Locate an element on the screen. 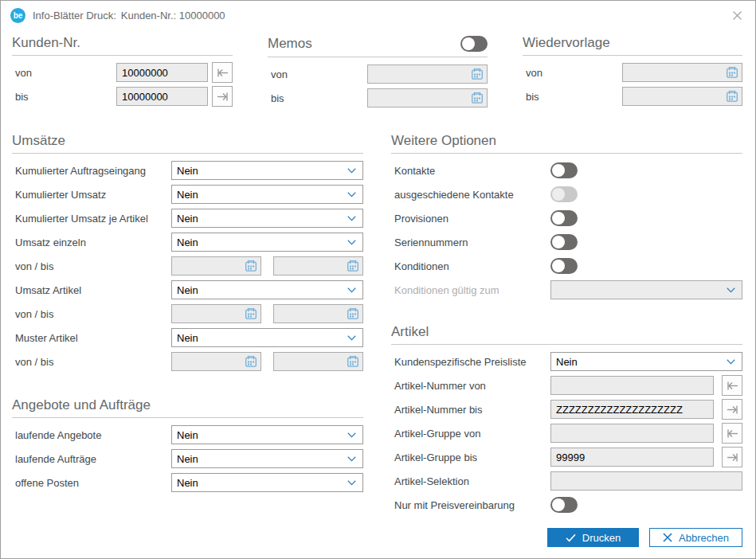  laufende-angebote-select: Nein is located at coordinates (268, 435).